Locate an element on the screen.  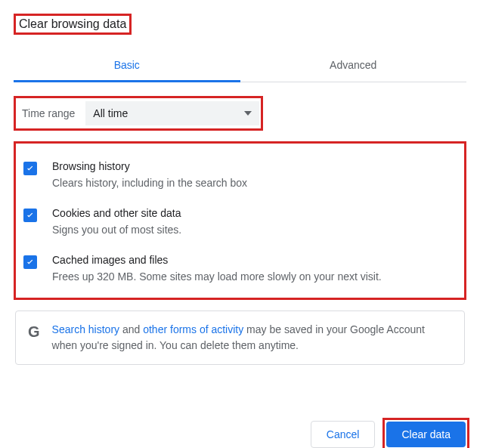
time-range-label: Time range is located at coordinates (48, 113).